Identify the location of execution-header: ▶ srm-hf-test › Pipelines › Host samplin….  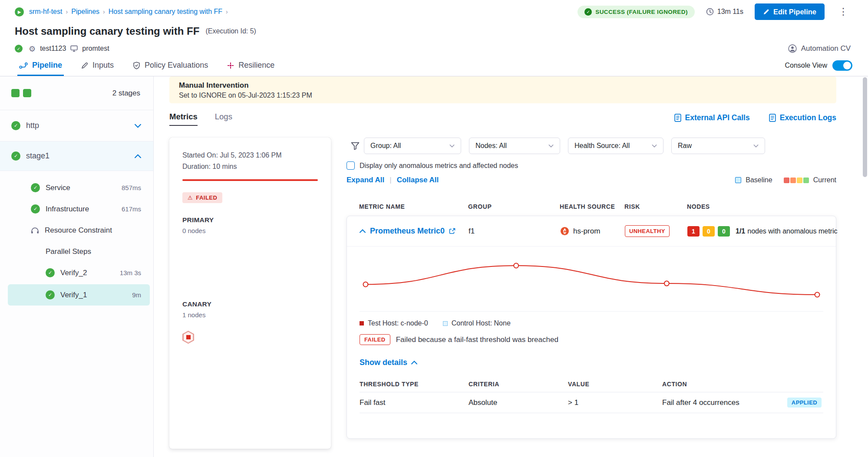
(434, 27).